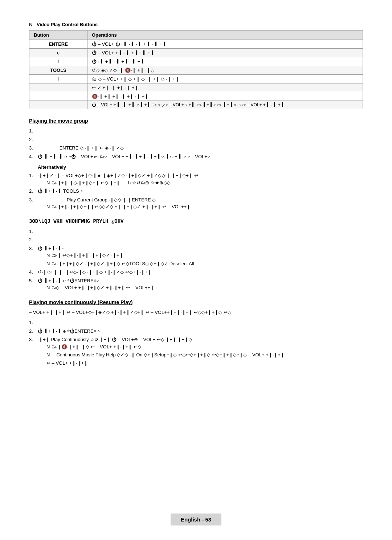 The image size is (392, 540). Describe the element at coordinates (196, 148) in the screenshot. I see `step-item: 3. ENTERE ◇ ·❙ +❙ ↩ ◈ ·❙ ✓◇` at that location.